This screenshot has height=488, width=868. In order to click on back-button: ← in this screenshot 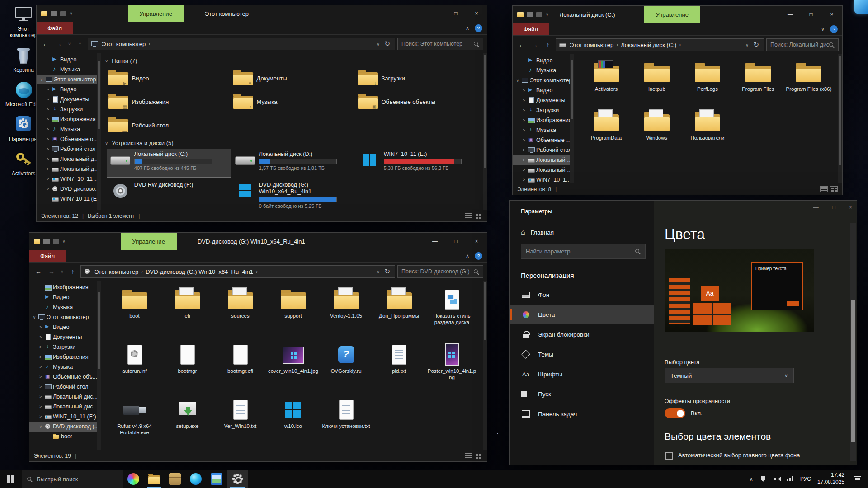, I will do `click(522, 45)`.